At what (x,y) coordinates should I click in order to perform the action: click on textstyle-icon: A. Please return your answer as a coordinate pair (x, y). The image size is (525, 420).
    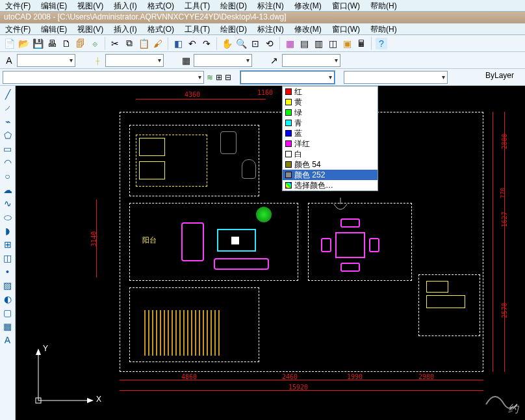
    Looking at the image, I should click on (9, 60).